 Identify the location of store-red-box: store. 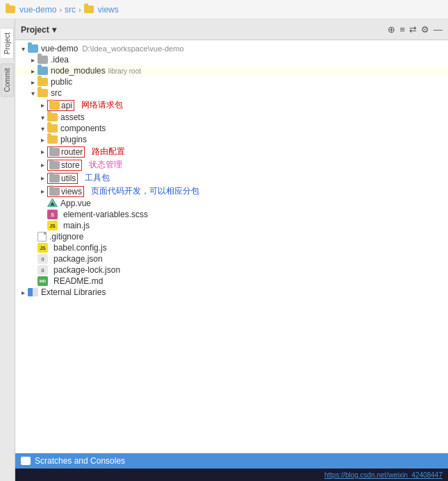
(65, 165).